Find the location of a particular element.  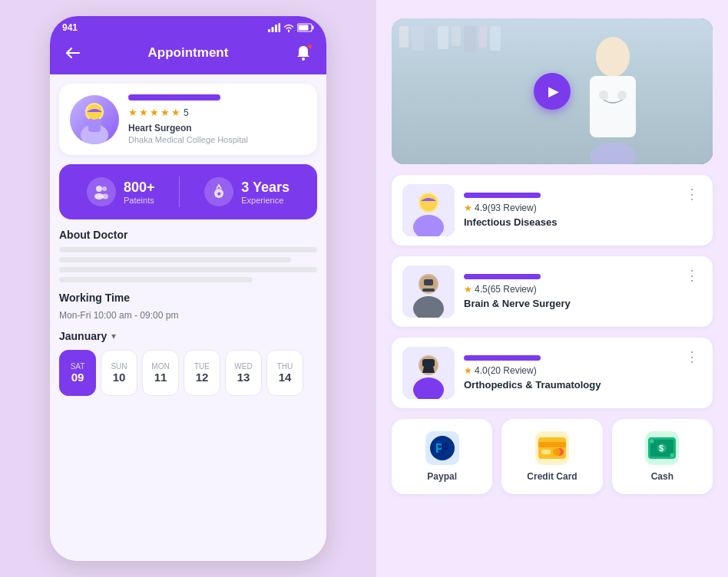

date-day-tue: TUE is located at coordinates (202, 367).